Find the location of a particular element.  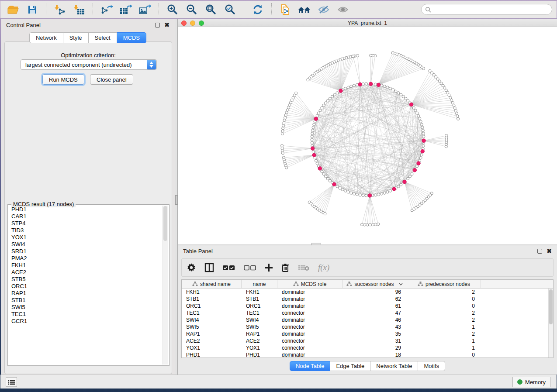

scrollbar-thumb is located at coordinates (551, 307).